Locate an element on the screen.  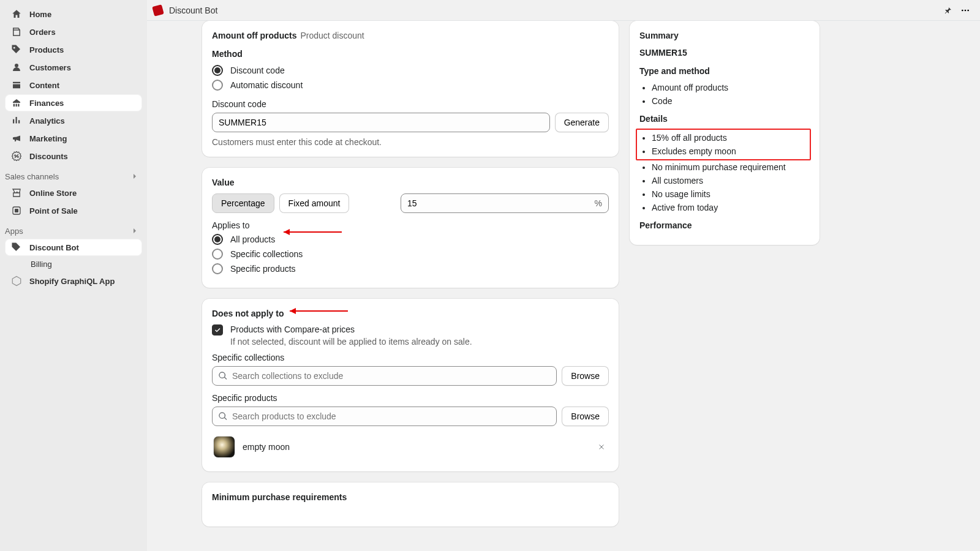
card-subtitle: Product discount is located at coordinates (332, 36).